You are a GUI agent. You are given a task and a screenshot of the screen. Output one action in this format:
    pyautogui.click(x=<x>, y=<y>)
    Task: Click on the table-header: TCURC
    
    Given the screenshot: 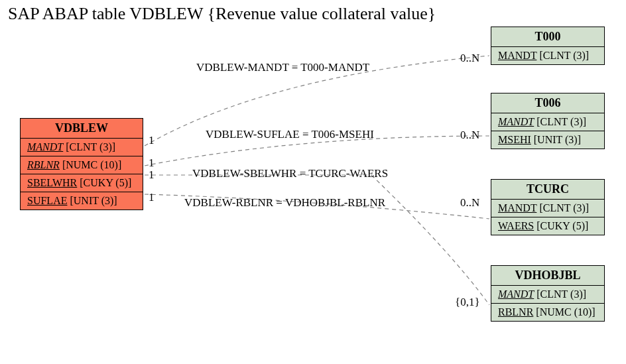 What is the action you would take?
    pyautogui.click(x=548, y=190)
    